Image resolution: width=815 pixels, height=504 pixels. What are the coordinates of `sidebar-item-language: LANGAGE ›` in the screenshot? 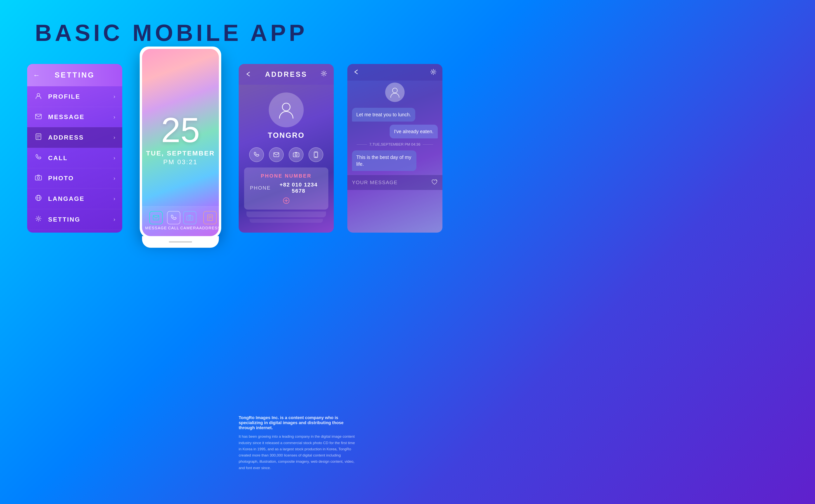 It's located at (75, 199).